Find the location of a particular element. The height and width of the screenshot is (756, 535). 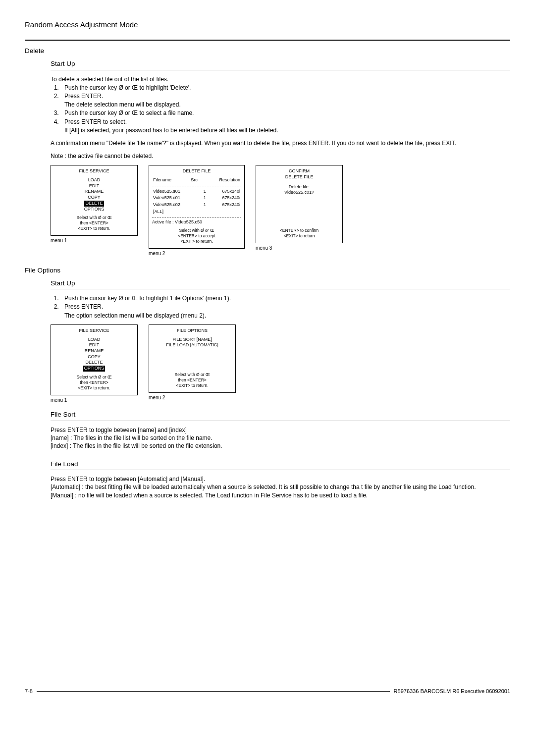

delete-menu-row: FILE SERVICE LOADEDITRENAMECOPYDELETEOPT… is located at coordinates (280, 211).